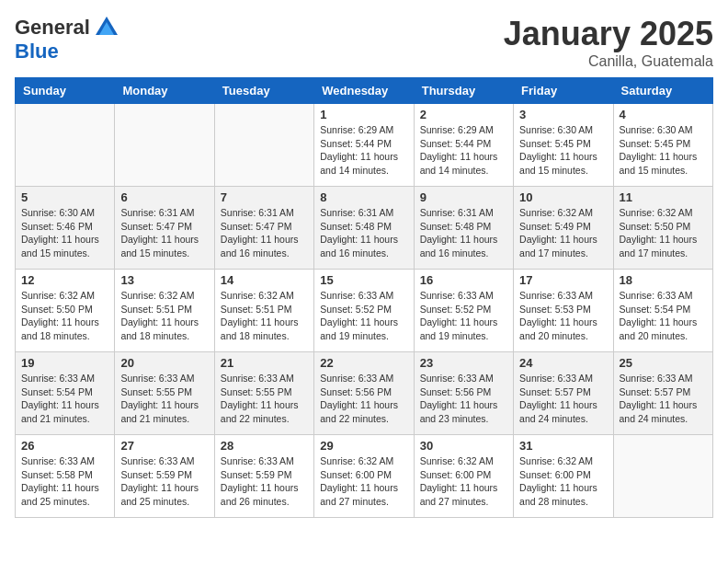  What do you see at coordinates (563, 445) in the screenshot?
I see `day-number: 31` at bounding box center [563, 445].